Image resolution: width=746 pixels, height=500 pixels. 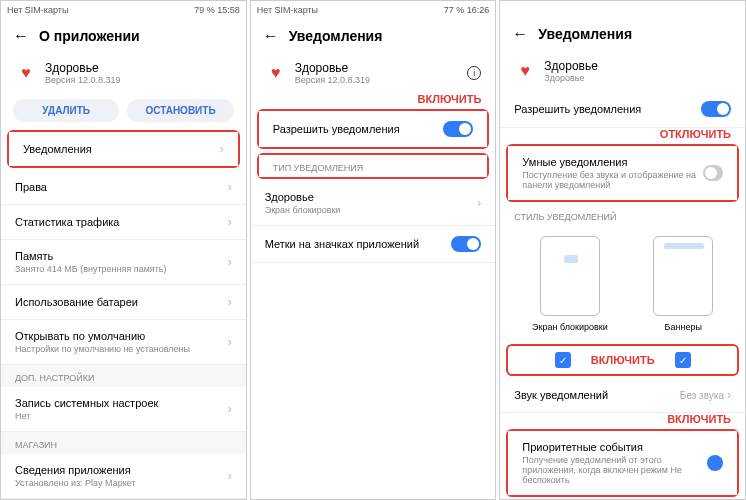 I want to click on app-info: ♥ Здоровье Здоровье, so click(x=622, y=71).